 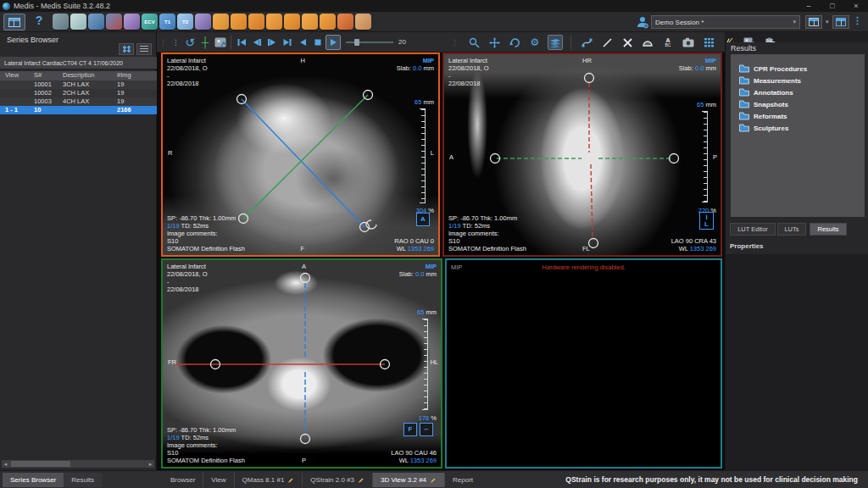 What do you see at coordinates (37, 75) in the screenshot?
I see `column-series-number: S#` at bounding box center [37, 75].